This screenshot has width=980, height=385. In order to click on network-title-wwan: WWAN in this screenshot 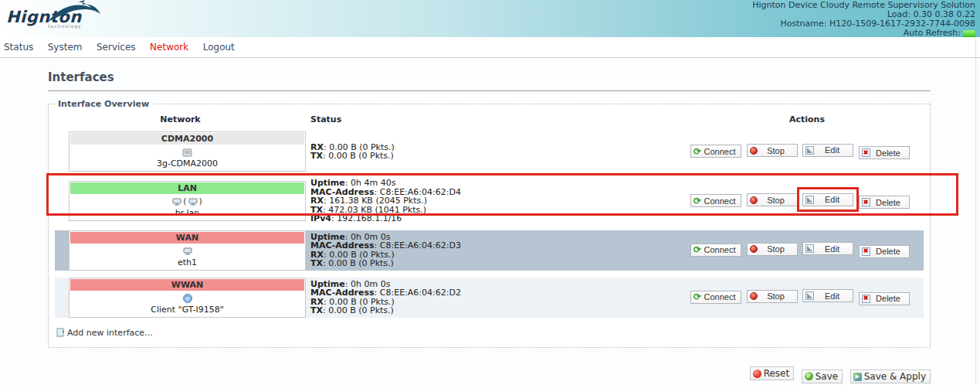, I will do `click(187, 284)`.